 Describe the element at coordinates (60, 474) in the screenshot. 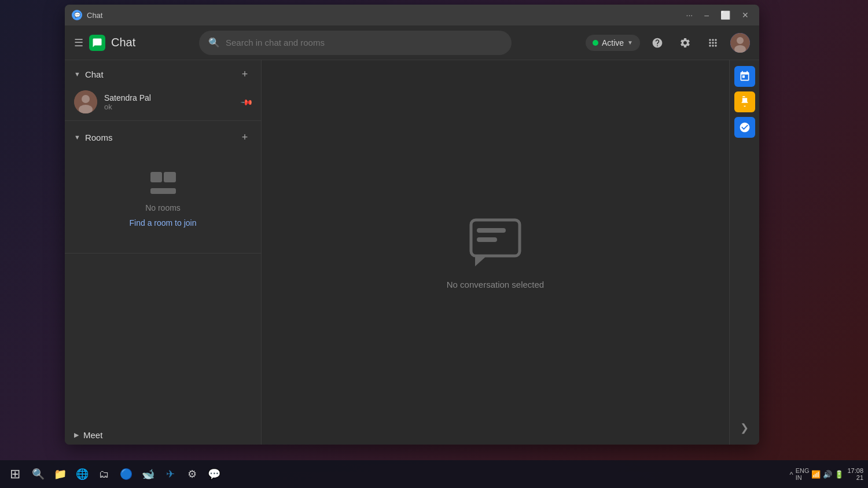

I see `taskbar-file-icon: 📁` at that location.